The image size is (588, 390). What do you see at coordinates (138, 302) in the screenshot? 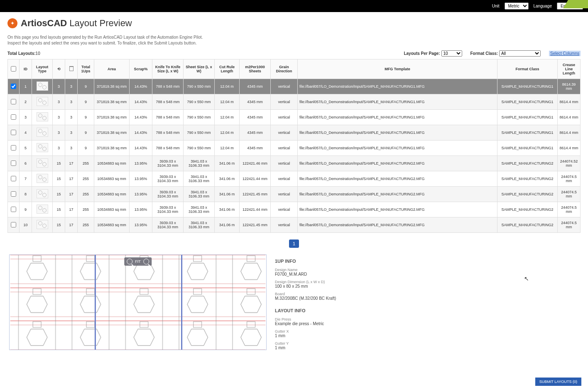
I see `layout-preview-image` at bounding box center [138, 302].